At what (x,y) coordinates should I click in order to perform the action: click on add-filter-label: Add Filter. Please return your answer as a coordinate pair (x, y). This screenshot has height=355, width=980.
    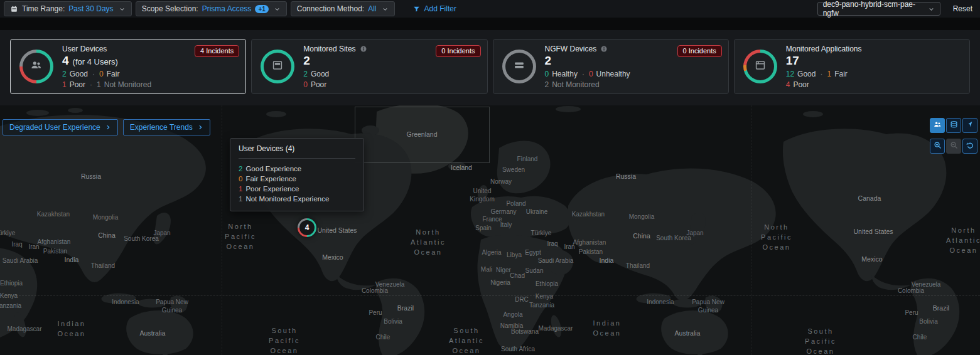
    Looking at the image, I should click on (441, 9).